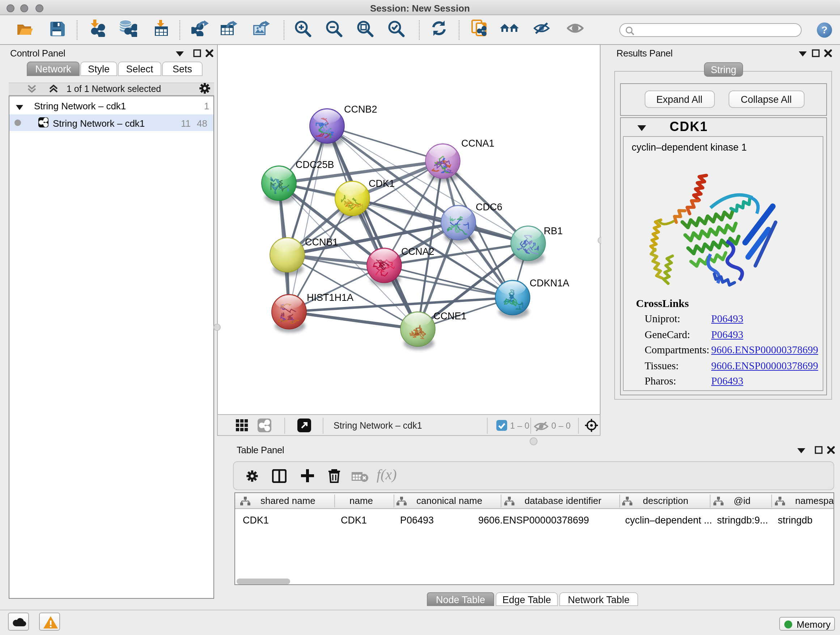  I want to click on svg-text: CCNB2, so click(361, 109).